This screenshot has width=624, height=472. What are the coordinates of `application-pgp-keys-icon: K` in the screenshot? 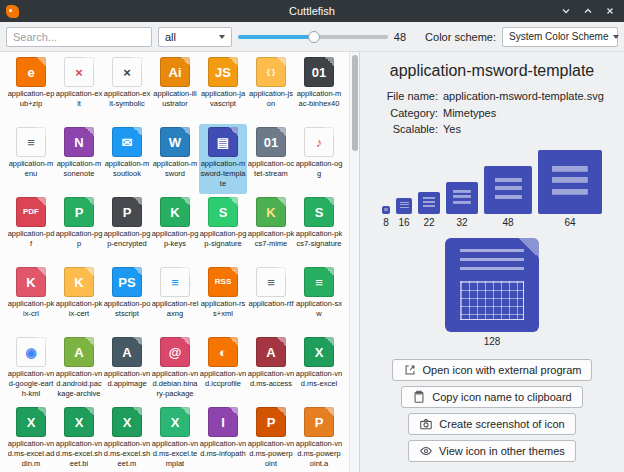 It's located at (175, 212).